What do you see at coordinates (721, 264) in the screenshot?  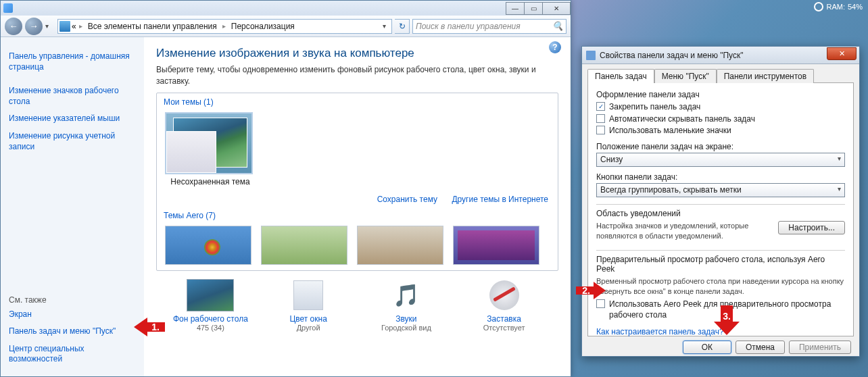 I see `peek-heading: Предварительный просмотр рабочего стола,…` at bounding box center [721, 264].